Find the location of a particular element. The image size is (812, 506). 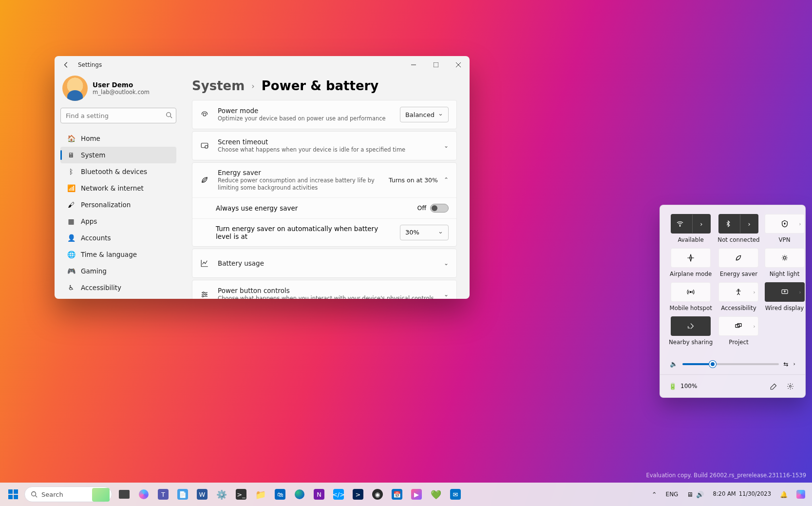

nav-label: Accessibility is located at coordinates (101, 288).